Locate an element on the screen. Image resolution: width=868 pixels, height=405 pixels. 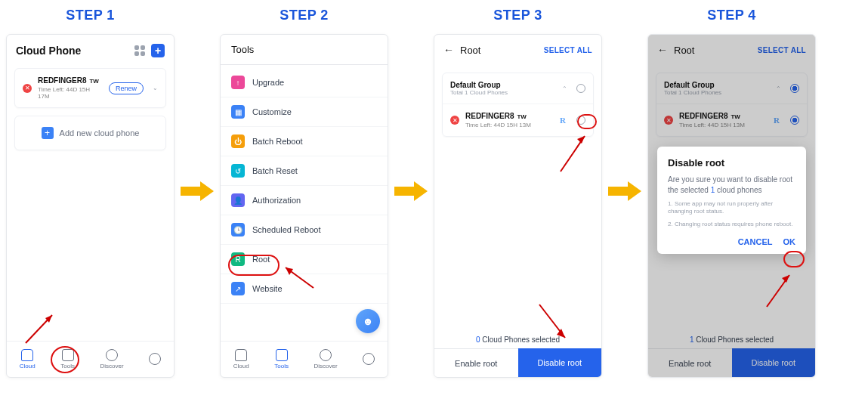
add-button: + is located at coordinates (158, 51).